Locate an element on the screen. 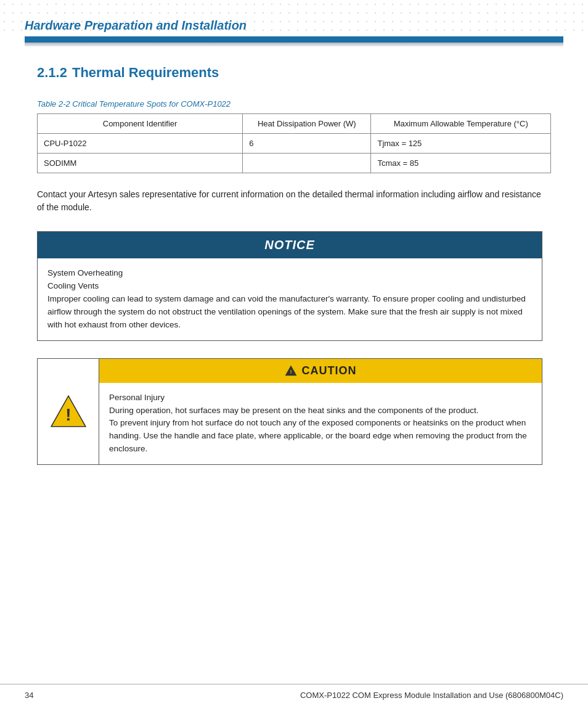 The image size is (588, 706). caution-line-1: Personal Injury is located at coordinates (321, 398).